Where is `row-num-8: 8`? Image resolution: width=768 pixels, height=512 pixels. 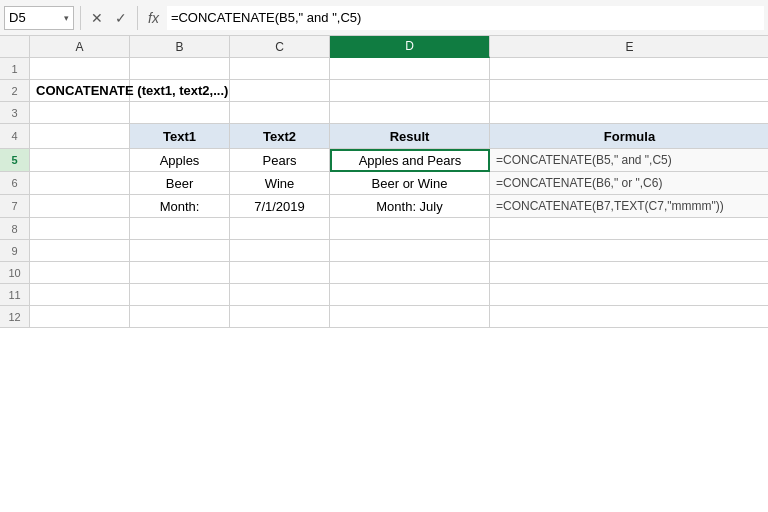
row-num-8: 8 is located at coordinates (15, 229).